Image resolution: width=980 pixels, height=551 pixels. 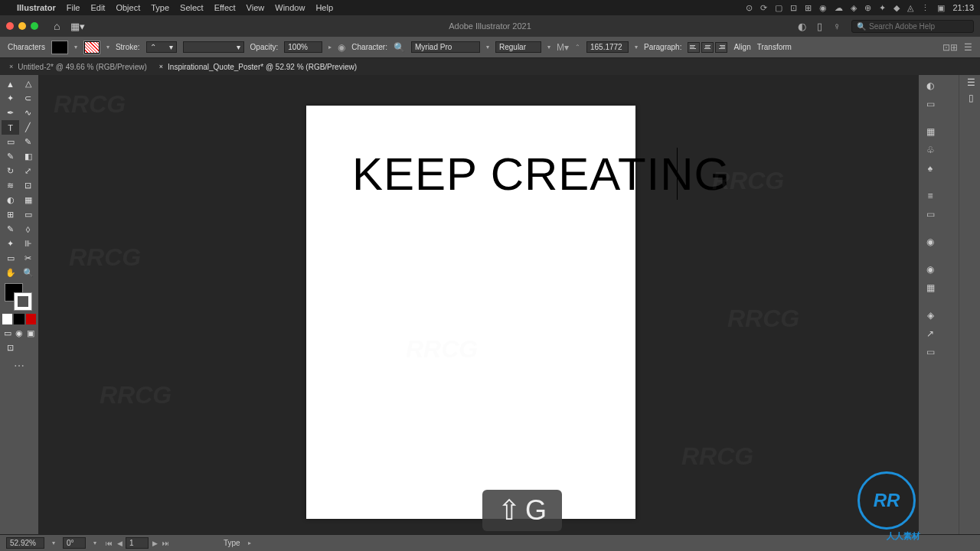 I want to click on graphic-styles-panel-button: ▦, so click(x=930, y=288).